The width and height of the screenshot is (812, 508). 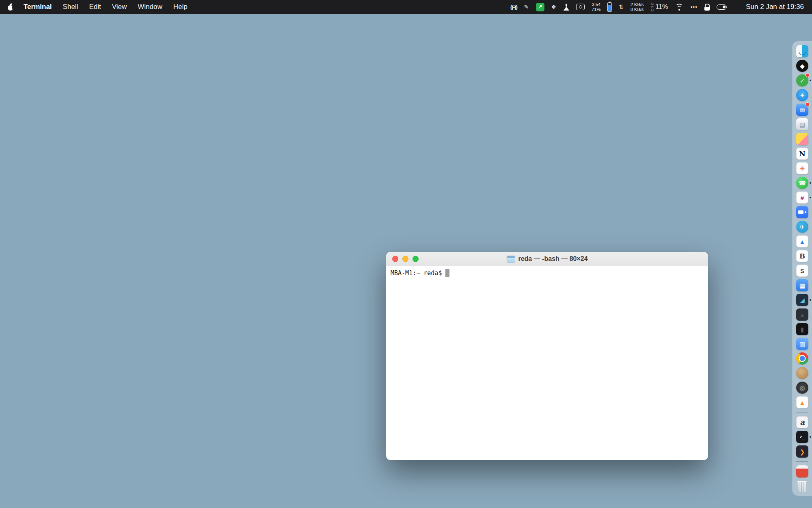 What do you see at coordinates (652, 7) in the screenshot?
I see `cpu-label: CPU` at bounding box center [652, 7].